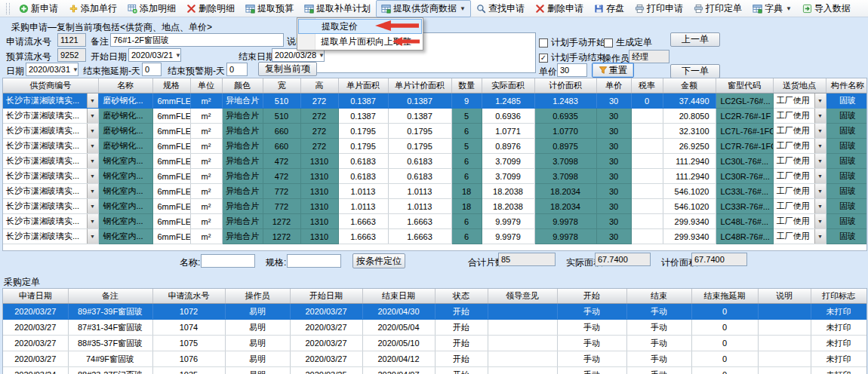 This screenshot has height=374, width=868. I want to click on cell-remark, so click(784, 344).